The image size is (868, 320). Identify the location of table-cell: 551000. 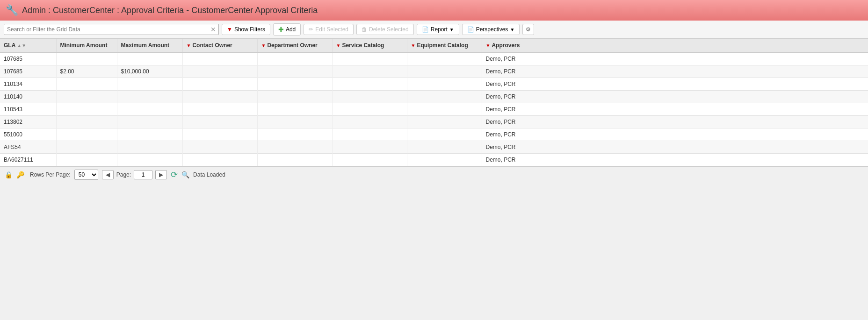
(28, 135).